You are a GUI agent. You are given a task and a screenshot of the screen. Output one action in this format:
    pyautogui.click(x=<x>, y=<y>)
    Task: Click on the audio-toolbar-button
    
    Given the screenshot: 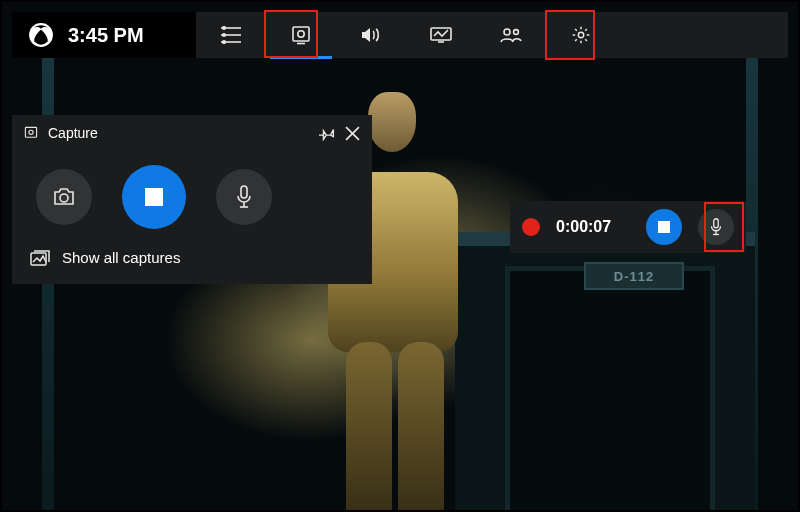 What is the action you would take?
    pyautogui.click(x=371, y=35)
    